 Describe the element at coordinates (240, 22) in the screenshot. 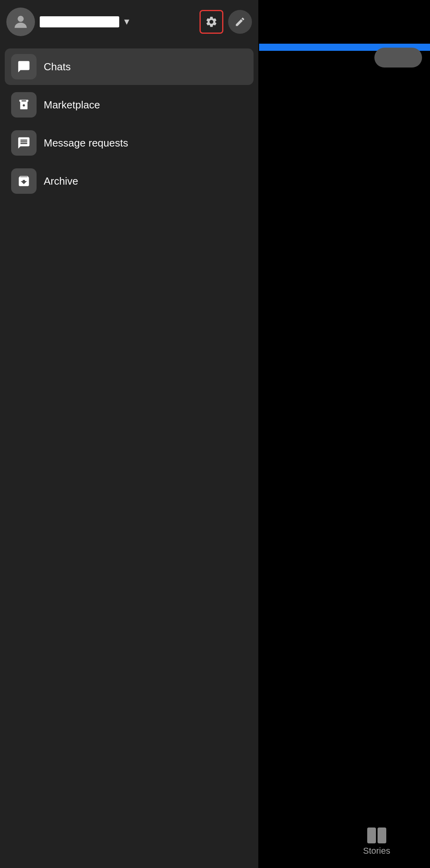

I see `compose-button` at that location.